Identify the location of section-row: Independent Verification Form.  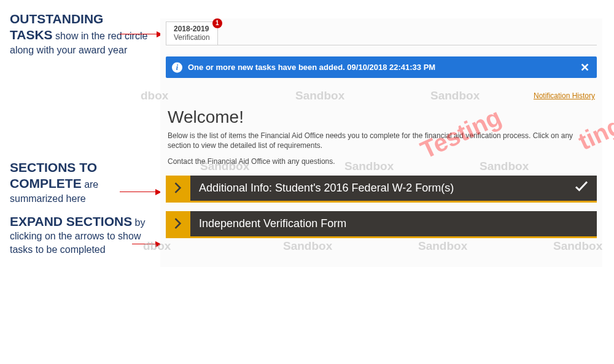
(381, 225).